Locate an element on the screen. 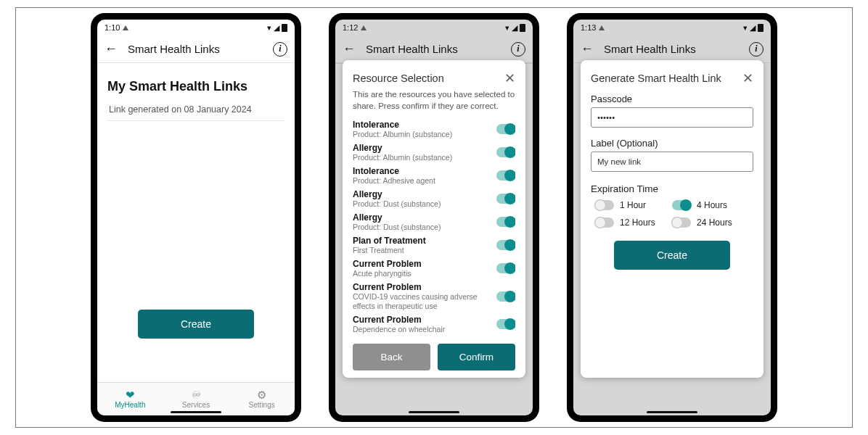  nav-myhealth: ❤ MyHealth is located at coordinates (131, 399).